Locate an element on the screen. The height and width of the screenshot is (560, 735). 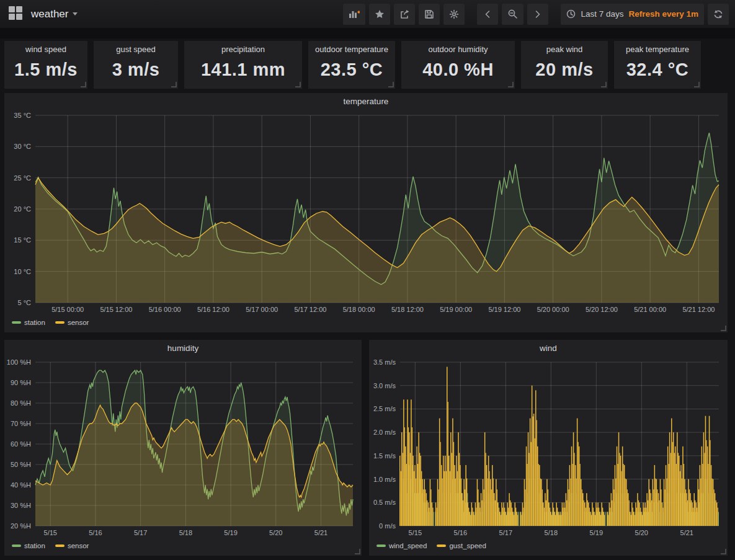
svg-text: 25 °C is located at coordinates (22, 178).